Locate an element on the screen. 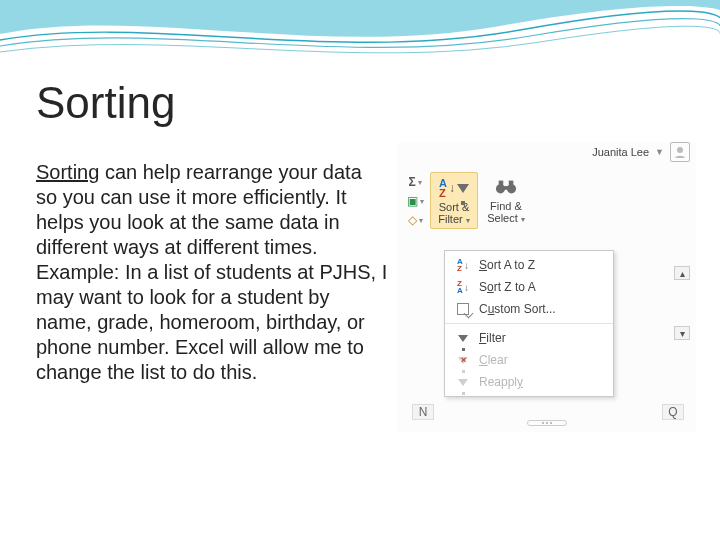 This screenshot has height=540, width=720. scroll-up-arrow: ▴ is located at coordinates (682, 273).